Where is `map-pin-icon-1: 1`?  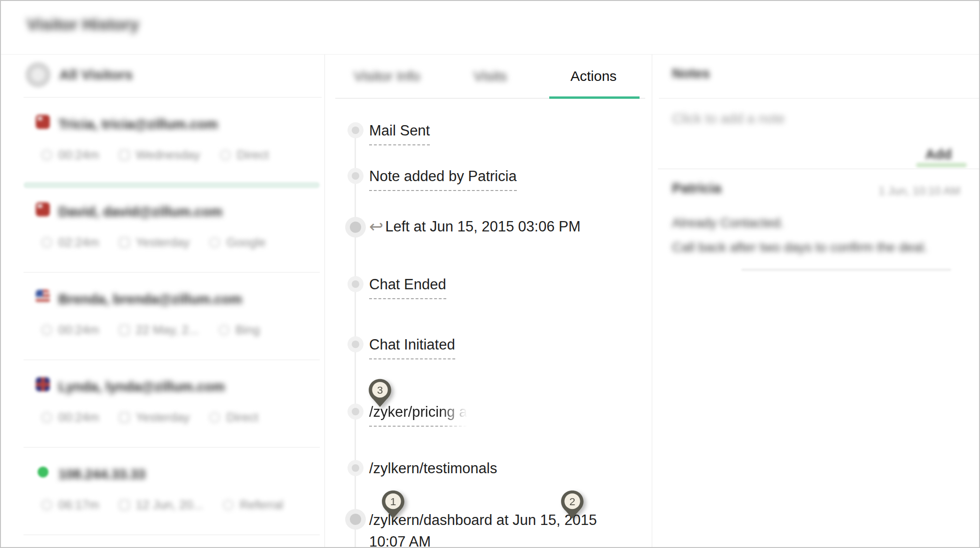
map-pin-icon-1: 1 is located at coordinates (393, 504).